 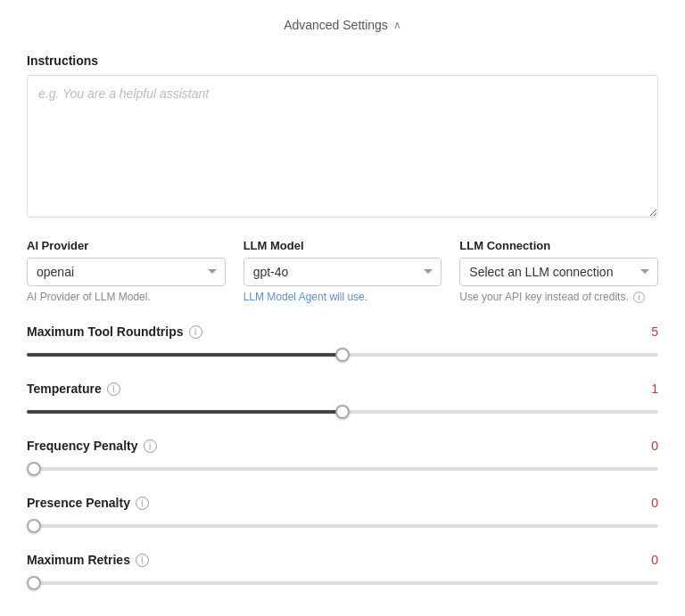 I want to click on presence-penalty-value: 0, so click(x=655, y=503).